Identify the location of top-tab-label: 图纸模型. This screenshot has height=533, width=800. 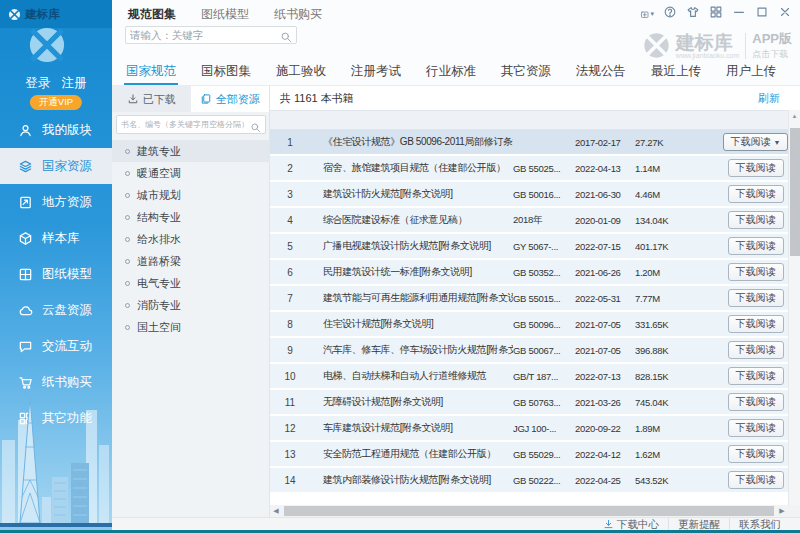
(225, 14).